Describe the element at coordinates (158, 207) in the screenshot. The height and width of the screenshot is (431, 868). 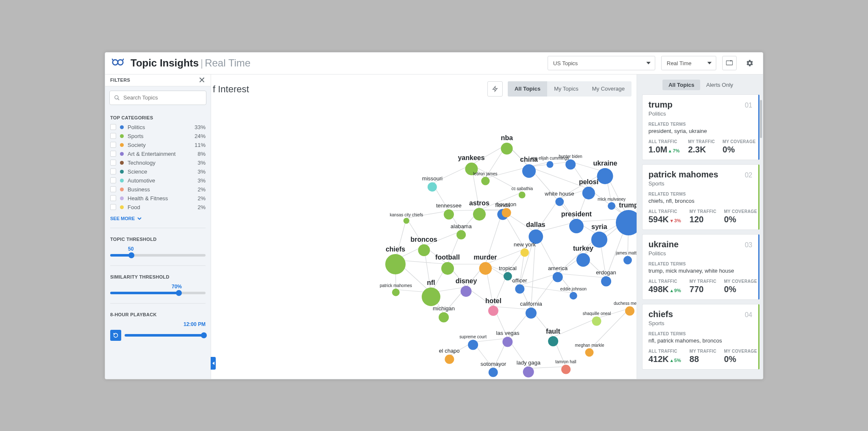
I see `category-row: Food2%` at that location.